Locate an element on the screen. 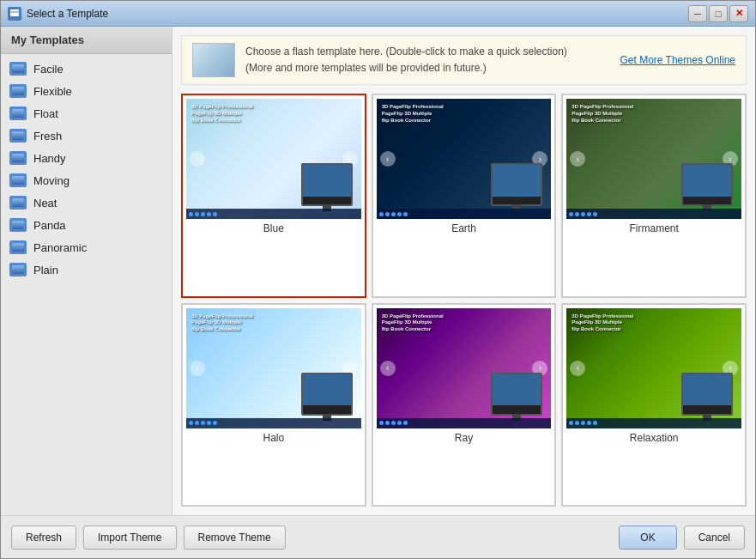 The image size is (756, 559). sidebar-icon-handy is located at coordinates (18, 158).